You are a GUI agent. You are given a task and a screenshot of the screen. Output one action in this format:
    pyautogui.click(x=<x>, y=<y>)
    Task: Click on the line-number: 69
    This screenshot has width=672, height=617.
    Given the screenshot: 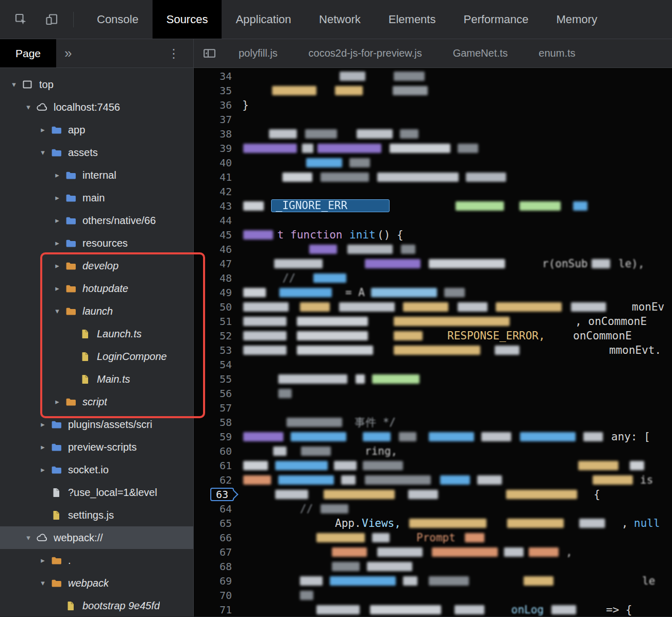 What is the action you would take?
    pyautogui.click(x=216, y=581)
    